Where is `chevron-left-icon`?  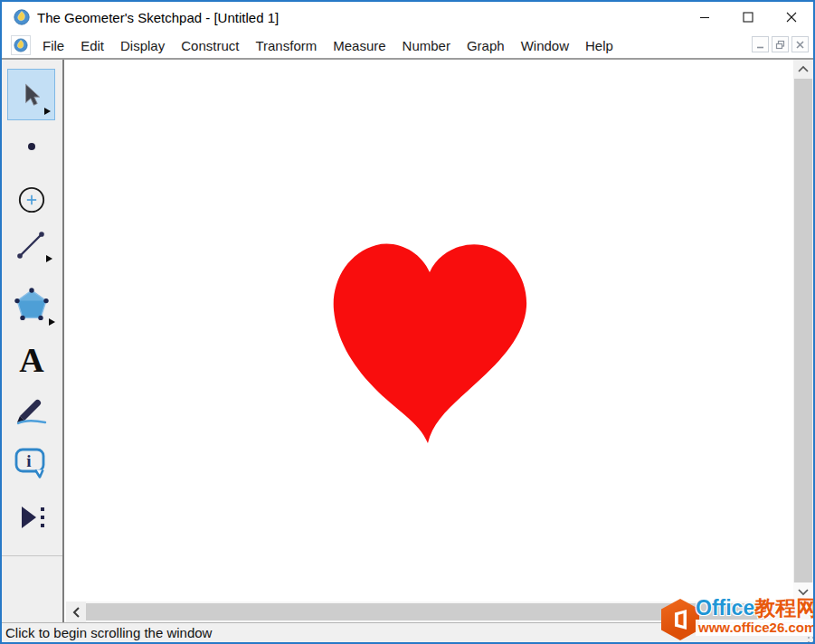 chevron-left-icon is located at coordinates (76, 612).